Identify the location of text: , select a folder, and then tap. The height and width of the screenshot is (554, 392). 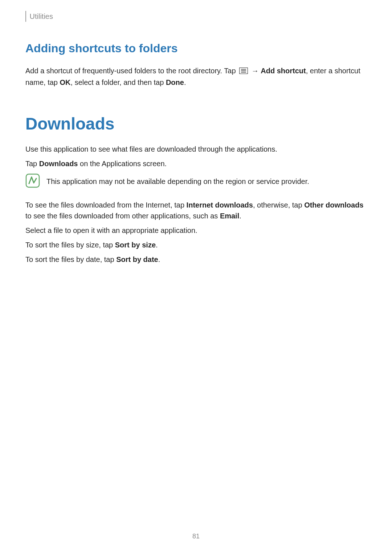
(118, 82).